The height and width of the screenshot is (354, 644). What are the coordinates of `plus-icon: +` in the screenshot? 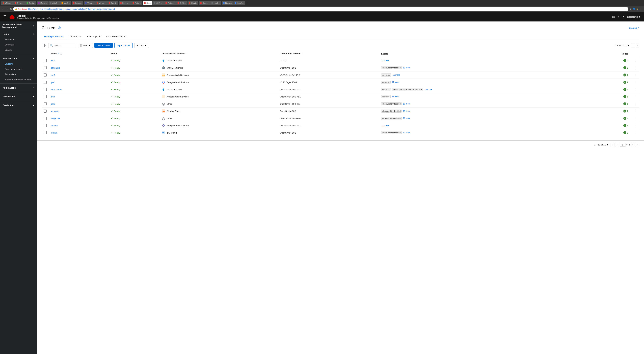 It's located at (618, 17).